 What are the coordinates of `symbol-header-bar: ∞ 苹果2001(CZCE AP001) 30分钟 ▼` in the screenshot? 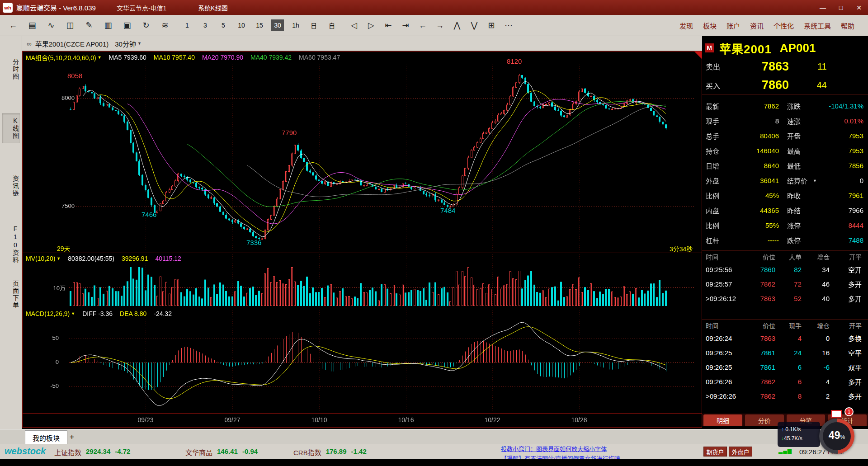 It's located at (362, 43).